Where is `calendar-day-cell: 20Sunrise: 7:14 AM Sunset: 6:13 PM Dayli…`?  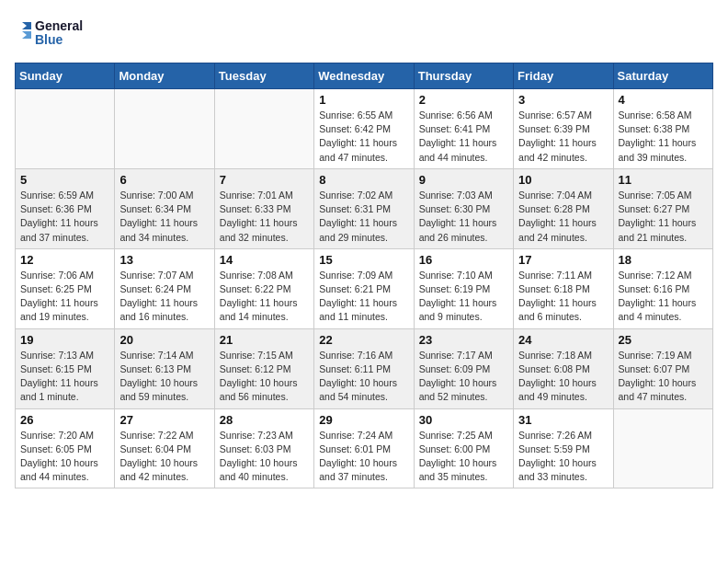 calendar-day-cell: 20Sunrise: 7:14 AM Sunset: 6:13 PM Dayli… is located at coordinates (165, 368).